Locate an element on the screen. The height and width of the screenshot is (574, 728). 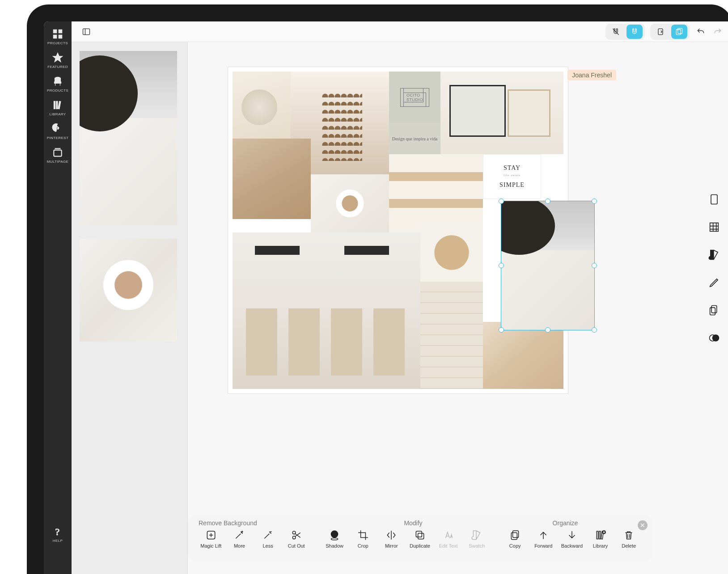
close-icon: ✕ is located at coordinates (643, 525).